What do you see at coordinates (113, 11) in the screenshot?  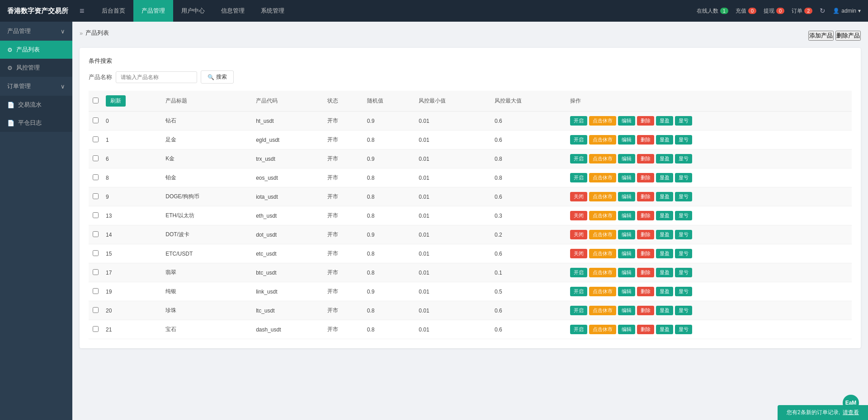 I see `nav-item-home: 后台首页` at bounding box center [113, 11].